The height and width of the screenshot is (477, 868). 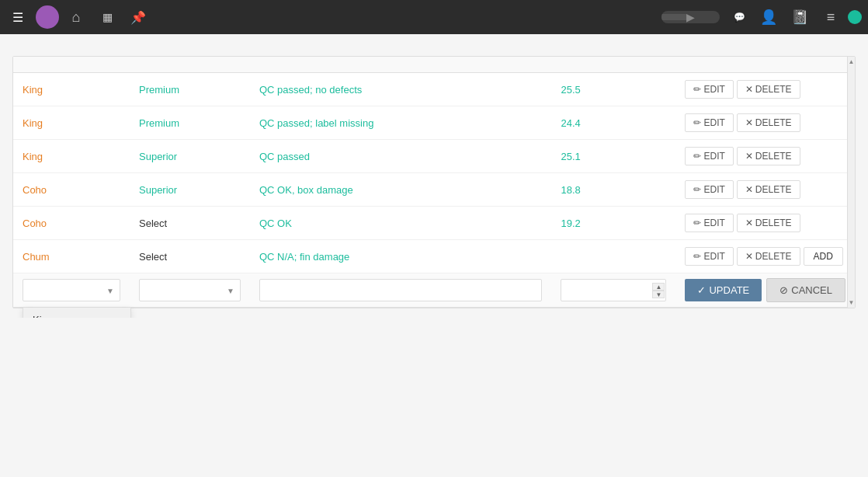 What do you see at coordinates (831, 17) in the screenshot?
I see `list-button: ≡` at bounding box center [831, 17].